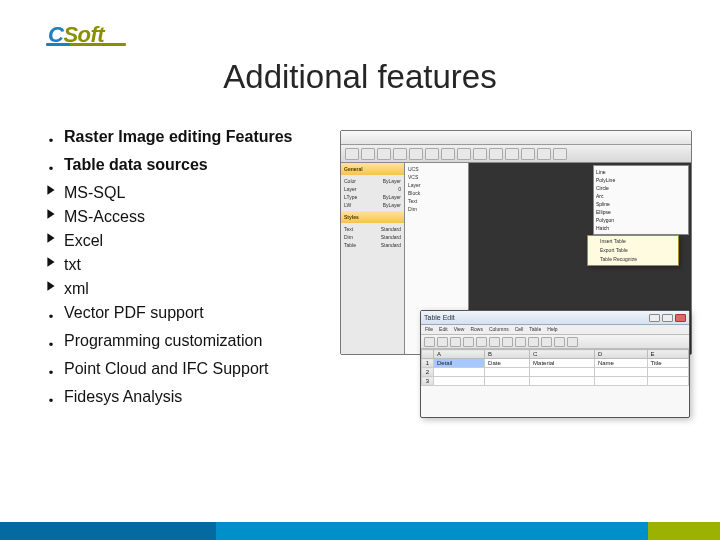  I want to click on palette-item: Line, so click(641, 172).